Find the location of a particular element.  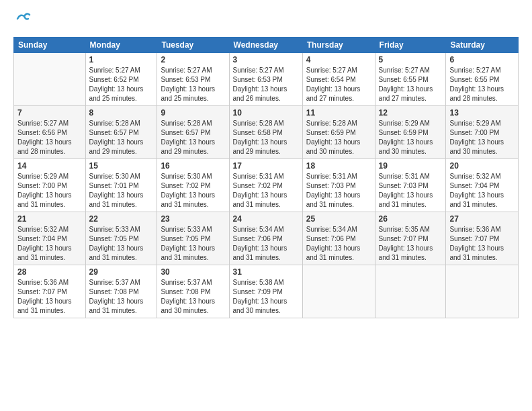

weekday-header: Wednesday is located at coordinates (266, 46).